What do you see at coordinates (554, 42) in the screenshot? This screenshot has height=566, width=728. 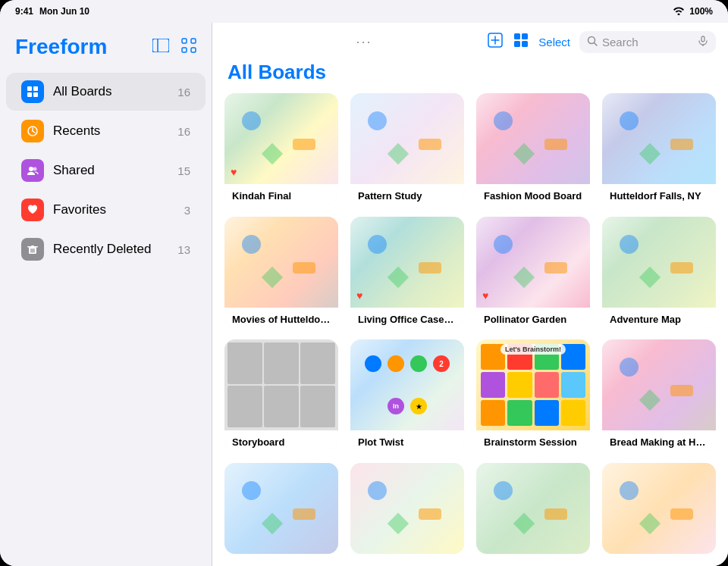 I see `select-button: Select` at bounding box center [554, 42].